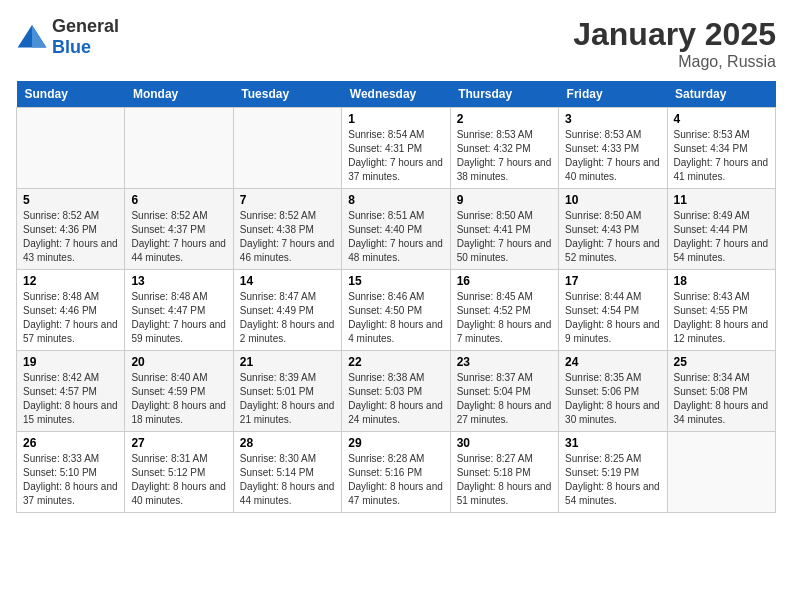 The width and height of the screenshot is (792, 612). Describe the element at coordinates (396, 480) in the screenshot. I see `day-info: Sunrise: 8:28 AM Sunset: 5:16 PM Dayligh…` at that location.